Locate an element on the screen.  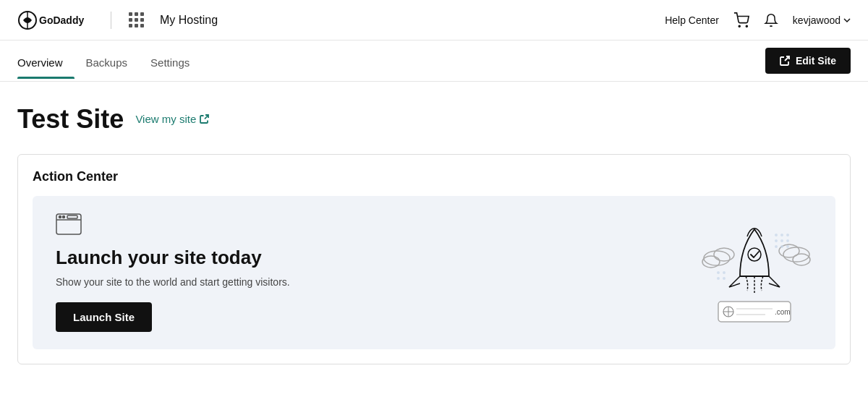
rocket-illustration: .com is located at coordinates (754, 272).